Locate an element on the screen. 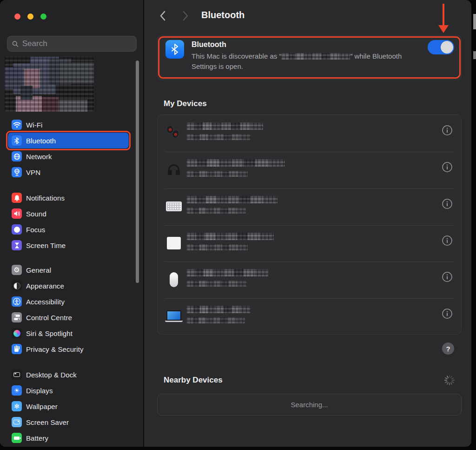  toggle-knob is located at coordinates (447, 47).